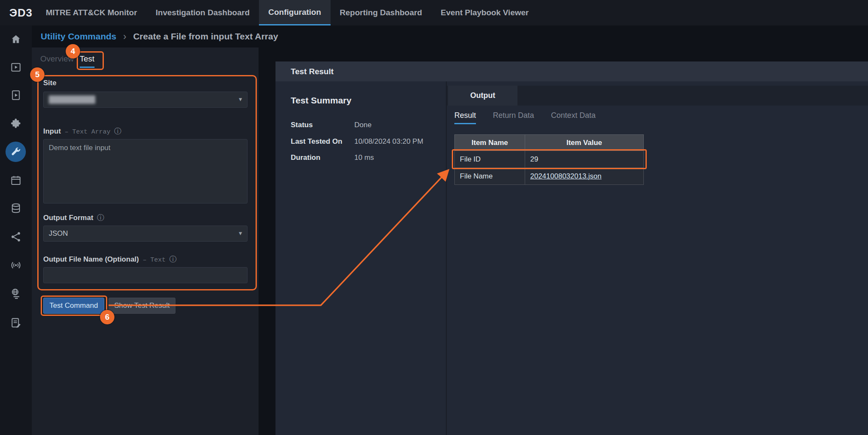 Image resolution: width=868 pixels, height=435 pixels. Describe the element at coordinates (16, 39) in the screenshot. I see `home-icon` at that location.